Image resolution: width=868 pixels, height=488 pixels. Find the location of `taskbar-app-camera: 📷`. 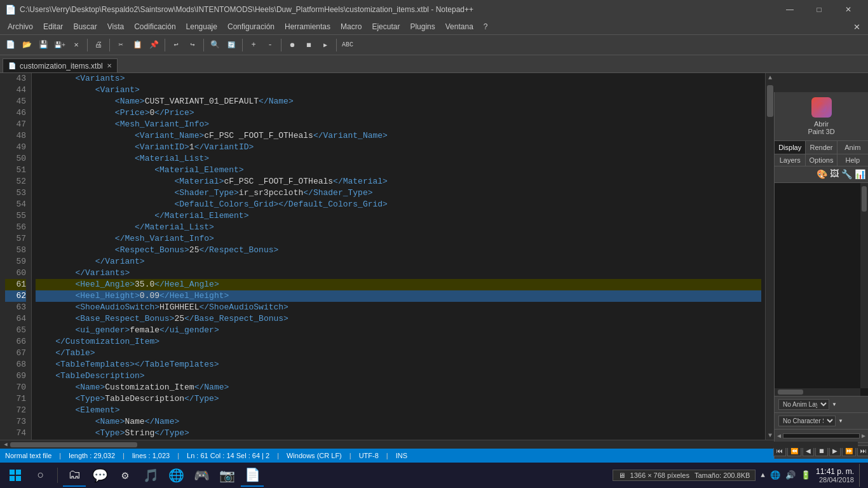

taskbar-app-camera: 📷 is located at coordinates (227, 475).